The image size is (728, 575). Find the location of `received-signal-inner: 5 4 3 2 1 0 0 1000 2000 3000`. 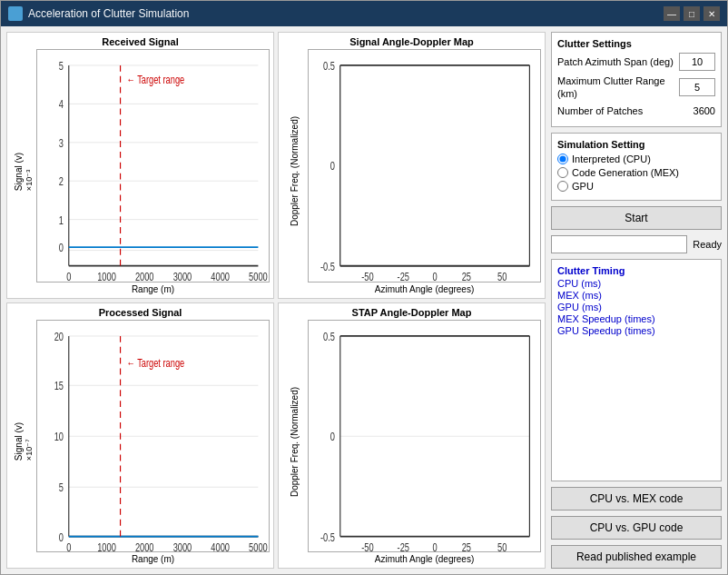

received-signal-inner: 5 4 3 2 1 0 0 1000 2000 3000 is located at coordinates (152, 172).